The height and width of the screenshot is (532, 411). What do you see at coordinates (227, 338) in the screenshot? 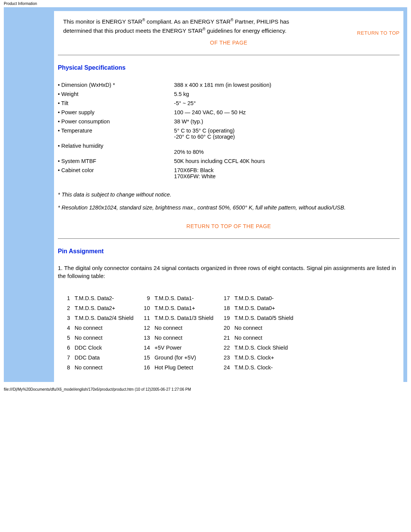
I see `pin-number: 21` at bounding box center [227, 338].